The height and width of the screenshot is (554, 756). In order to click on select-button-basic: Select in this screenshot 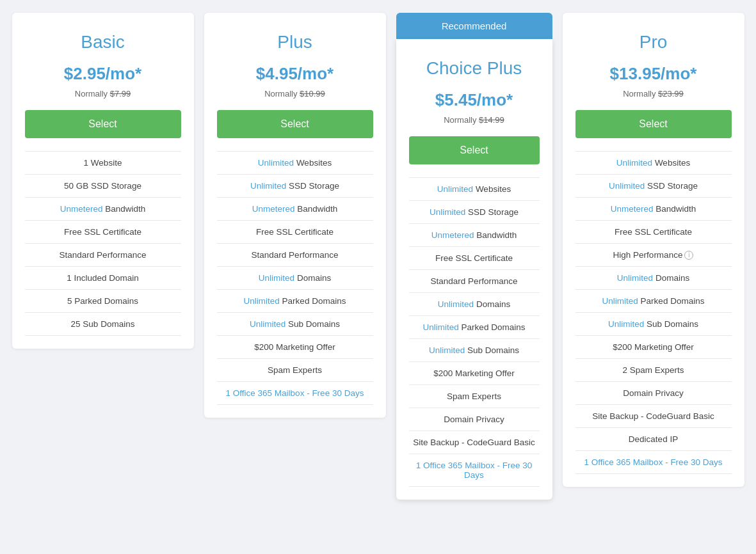, I will do `click(103, 124)`.